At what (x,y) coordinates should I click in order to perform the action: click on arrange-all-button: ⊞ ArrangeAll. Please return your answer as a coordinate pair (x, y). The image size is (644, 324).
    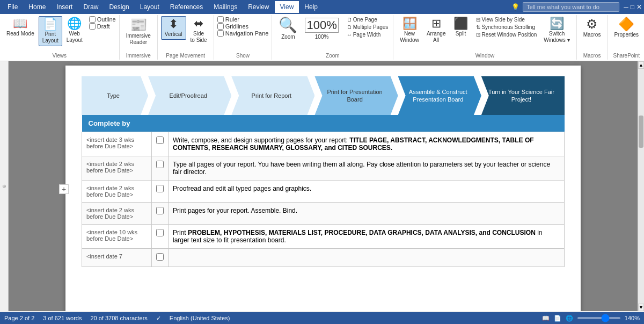
    Looking at the image, I should click on (436, 31).